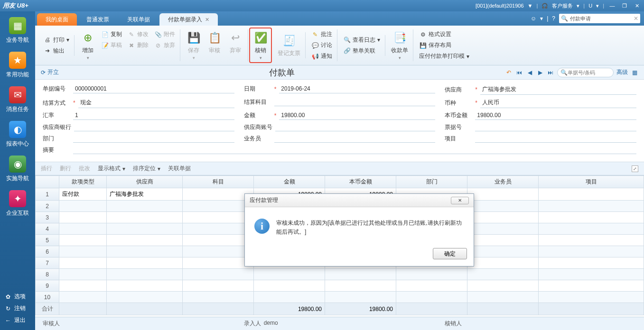 Image resolution: width=644 pixels, height=330 pixels. What do you see at coordinates (157, 103) in the screenshot?
I see `settle-value: 现金` at bounding box center [157, 103].